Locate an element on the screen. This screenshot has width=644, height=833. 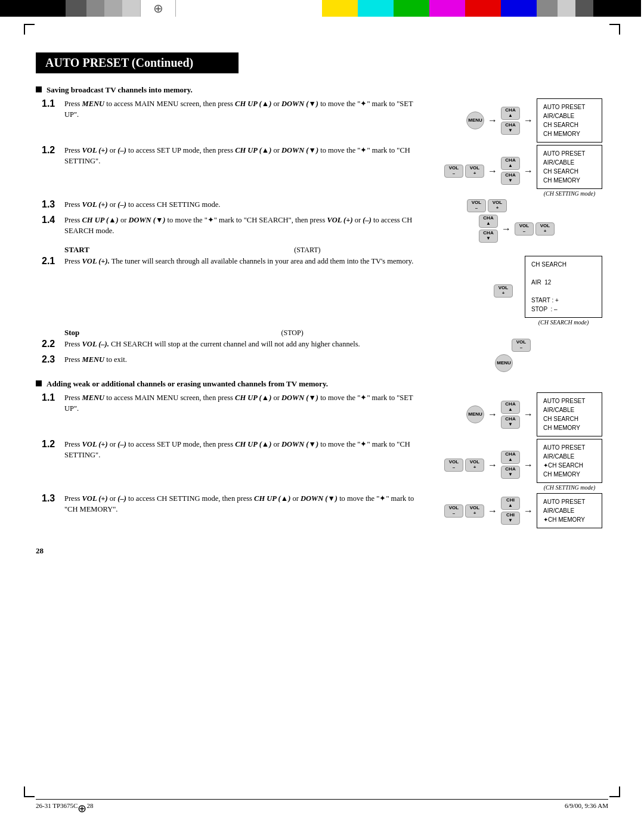
arrow-icon-s3-4: → is located at coordinates (528, 465).